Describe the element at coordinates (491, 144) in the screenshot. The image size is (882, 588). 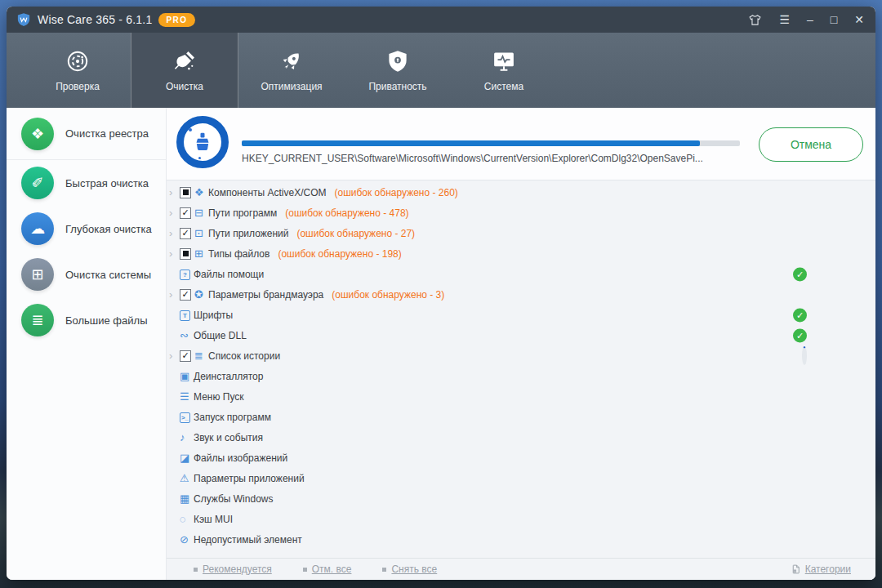
I see `scan-progress-bar` at that location.